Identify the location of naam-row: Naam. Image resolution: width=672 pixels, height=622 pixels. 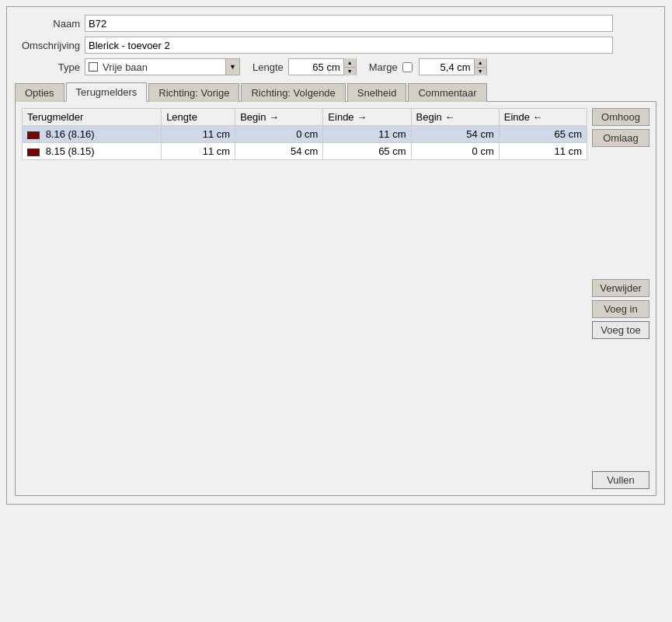
(336, 23).